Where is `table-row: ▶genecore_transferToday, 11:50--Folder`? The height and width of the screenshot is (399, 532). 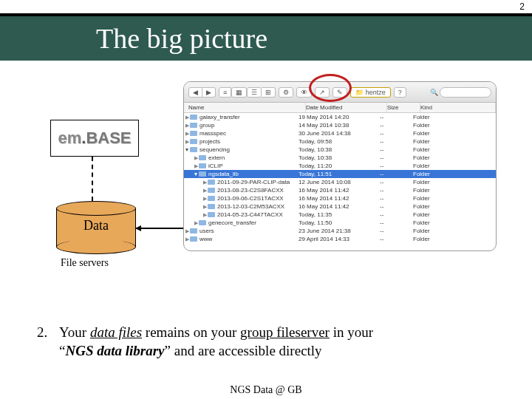
table-row: ▶genecore_transferToday, 11:50--Folder is located at coordinates (340, 223).